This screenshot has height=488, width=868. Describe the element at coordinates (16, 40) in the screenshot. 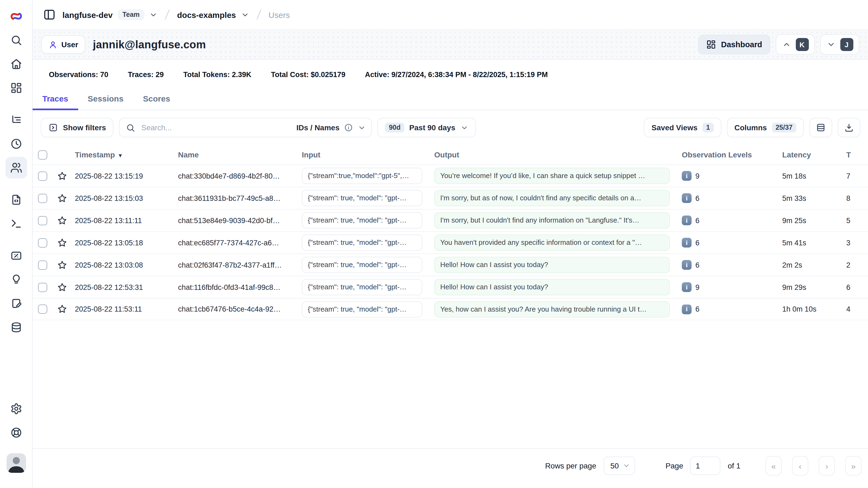

I see `sidebar-item-search` at that location.